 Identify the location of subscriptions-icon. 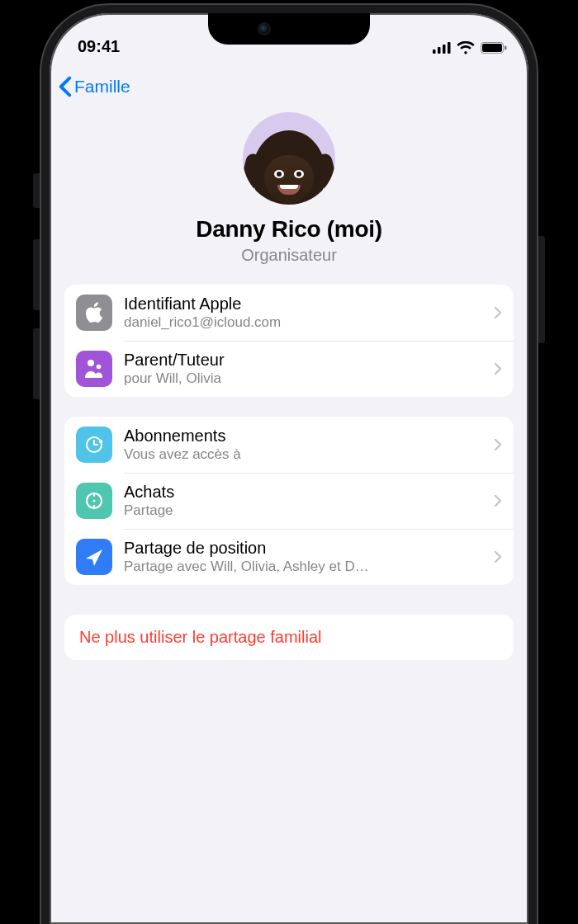
(94, 445).